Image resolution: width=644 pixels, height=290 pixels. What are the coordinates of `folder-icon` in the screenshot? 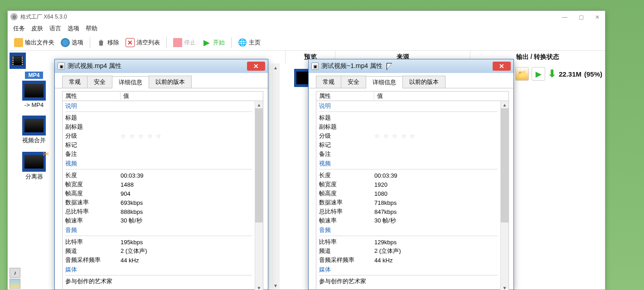 It's located at (19, 43).